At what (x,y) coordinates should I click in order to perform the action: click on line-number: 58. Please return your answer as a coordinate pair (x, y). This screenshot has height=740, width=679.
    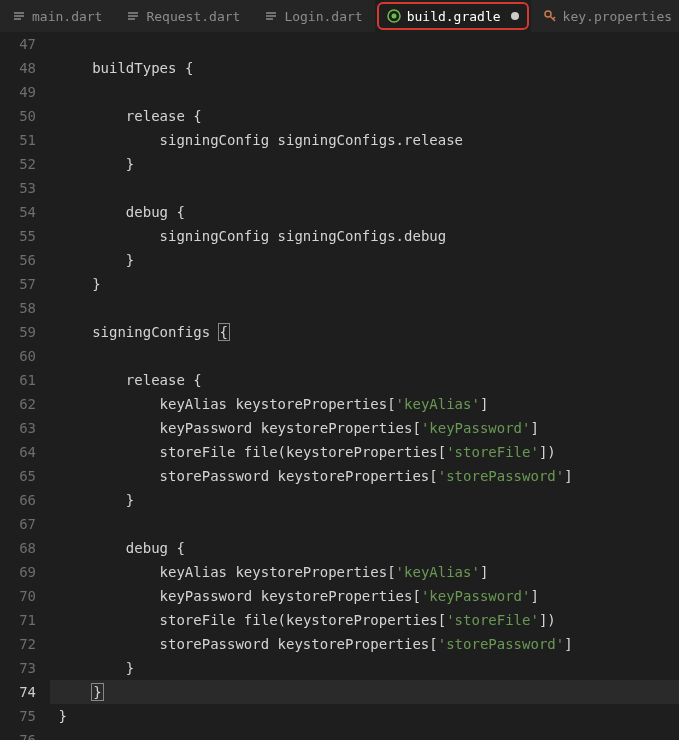
    Looking at the image, I should click on (18, 308).